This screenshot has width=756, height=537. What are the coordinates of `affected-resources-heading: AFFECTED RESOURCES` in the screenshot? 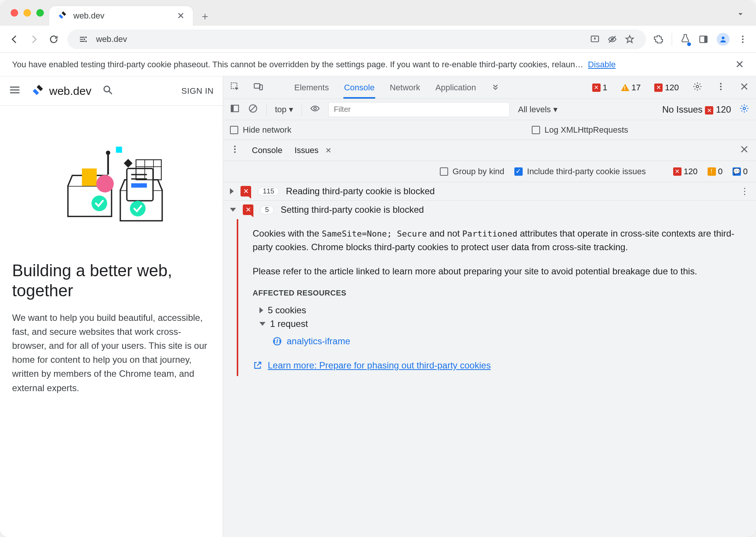 It's located at (498, 293).